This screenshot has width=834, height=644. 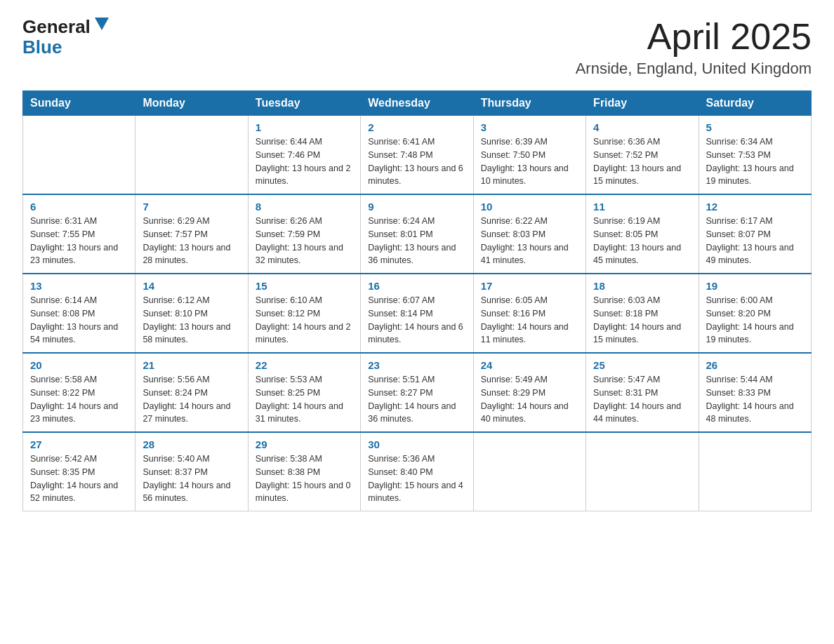 I want to click on day-info: Sunrise: 5:36 AMSunset: 8:40 PMDaylight:…, so click(x=417, y=478).